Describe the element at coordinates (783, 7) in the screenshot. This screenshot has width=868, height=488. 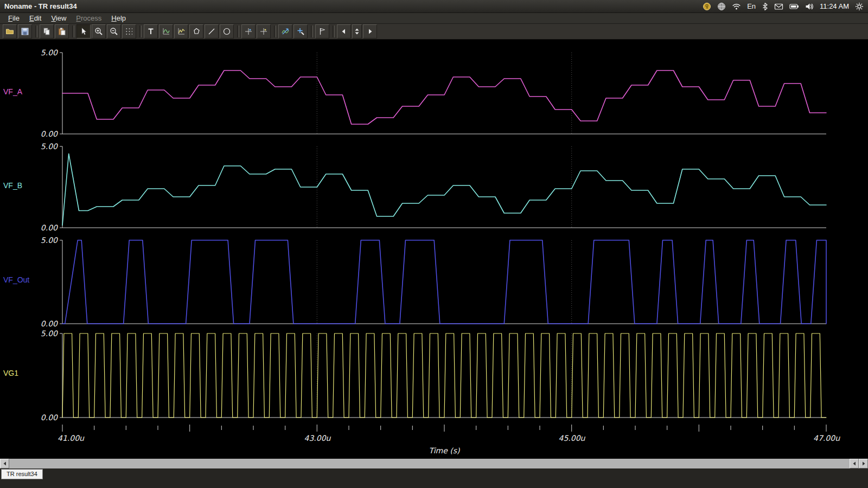
I see `system-tray: En 11:24 AM` at that location.